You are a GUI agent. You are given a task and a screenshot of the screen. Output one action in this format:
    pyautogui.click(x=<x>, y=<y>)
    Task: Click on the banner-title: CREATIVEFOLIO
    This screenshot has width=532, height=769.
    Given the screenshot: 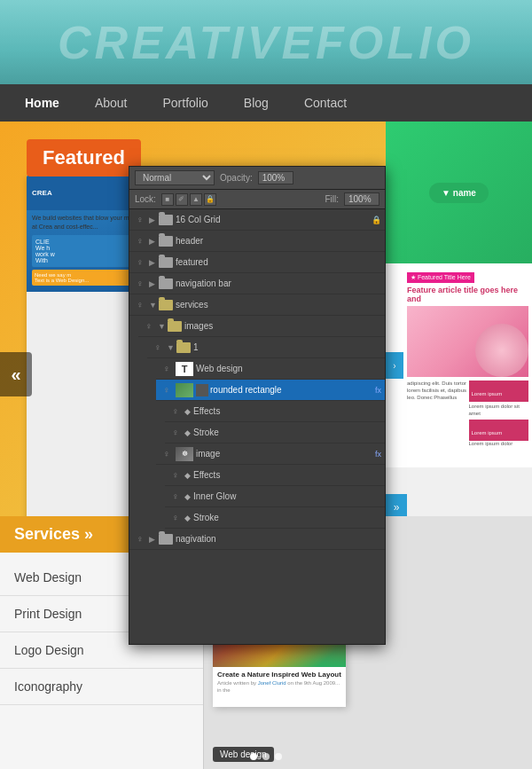 What is the action you would take?
    pyautogui.click(x=266, y=43)
    